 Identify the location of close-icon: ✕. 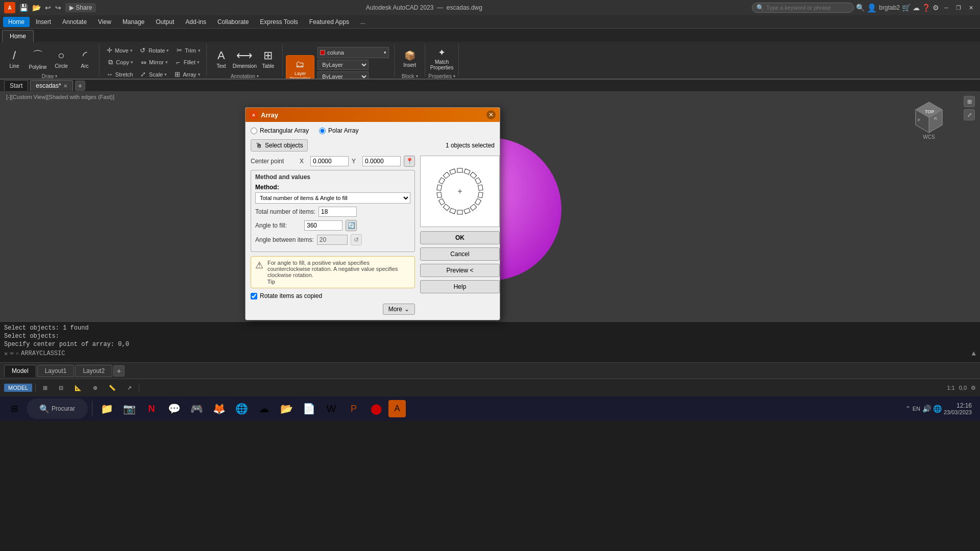
(6, 354).